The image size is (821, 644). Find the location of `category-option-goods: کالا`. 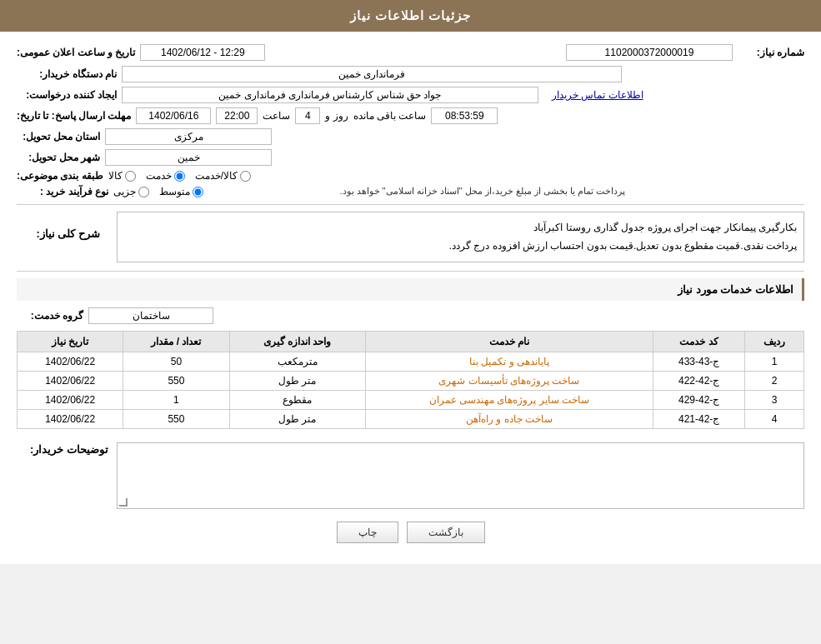

category-option-goods: کالا is located at coordinates (122, 176).